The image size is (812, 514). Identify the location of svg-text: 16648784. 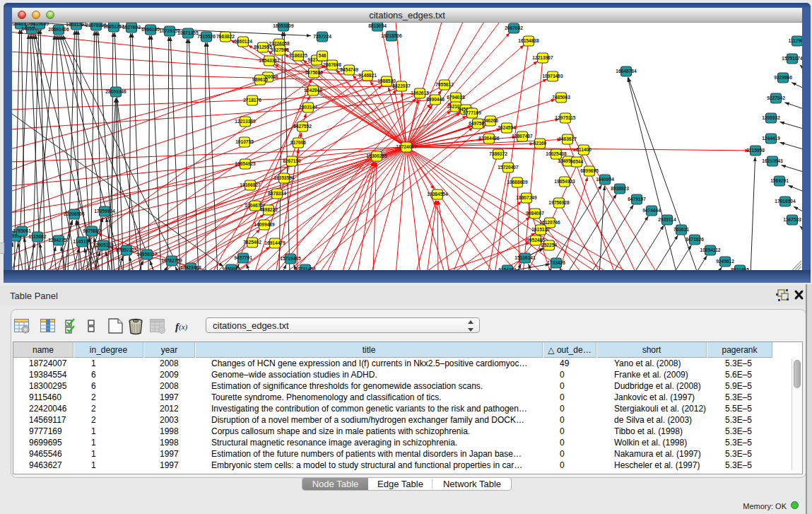
(626, 71).